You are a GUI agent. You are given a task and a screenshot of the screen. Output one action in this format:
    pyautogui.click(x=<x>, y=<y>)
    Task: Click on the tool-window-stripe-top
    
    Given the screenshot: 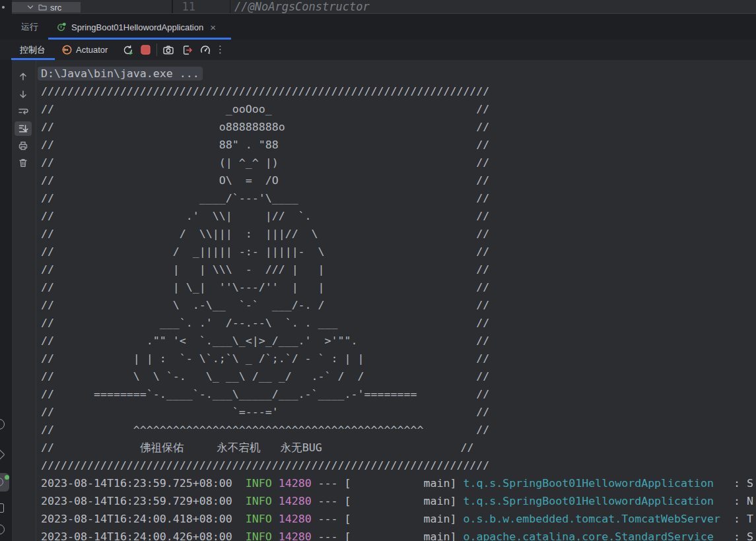 What is the action you would take?
    pyautogui.click(x=6, y=7)
    